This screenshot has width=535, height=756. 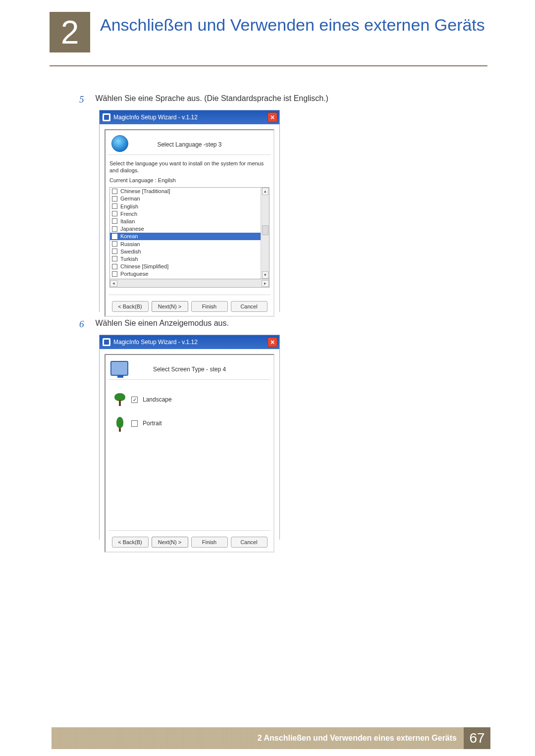 What do you see at coordinates (189, 342) in the screenshot?
I see `wizard-titlebar: MagicInfo Setup Wizard - v.1.12 ×` at bounding box center [189, 342].